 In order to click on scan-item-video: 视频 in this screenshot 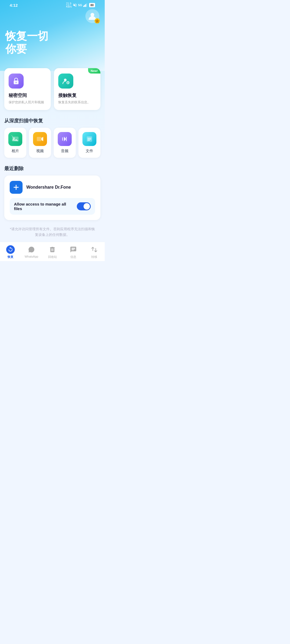, I will do `click(40, 143)`.